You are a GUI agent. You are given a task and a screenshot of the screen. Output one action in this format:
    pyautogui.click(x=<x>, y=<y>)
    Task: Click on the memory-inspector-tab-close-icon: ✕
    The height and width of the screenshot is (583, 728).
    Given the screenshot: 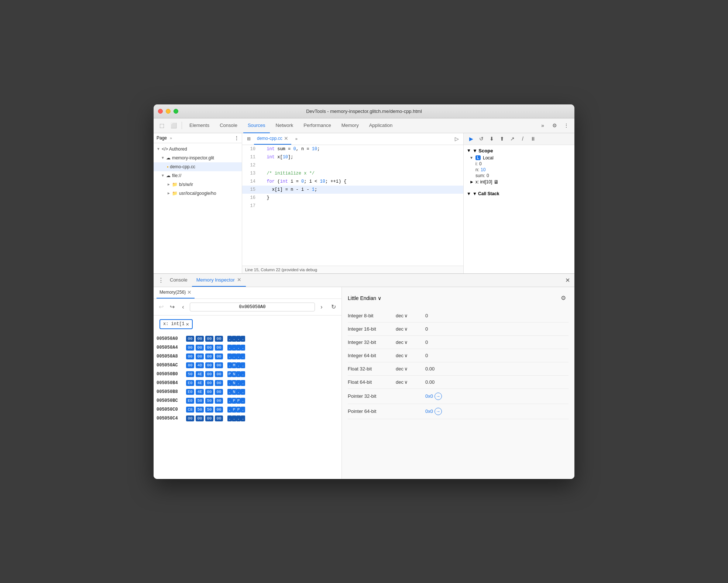 What is the action you would take?
    pyautogui.click(x=239, y=280)
    